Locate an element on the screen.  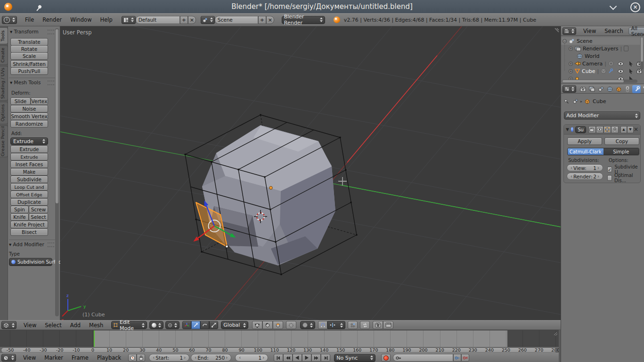
modifier-type-dropdown: Subdivision Surface is located at coordinates (31, 262).